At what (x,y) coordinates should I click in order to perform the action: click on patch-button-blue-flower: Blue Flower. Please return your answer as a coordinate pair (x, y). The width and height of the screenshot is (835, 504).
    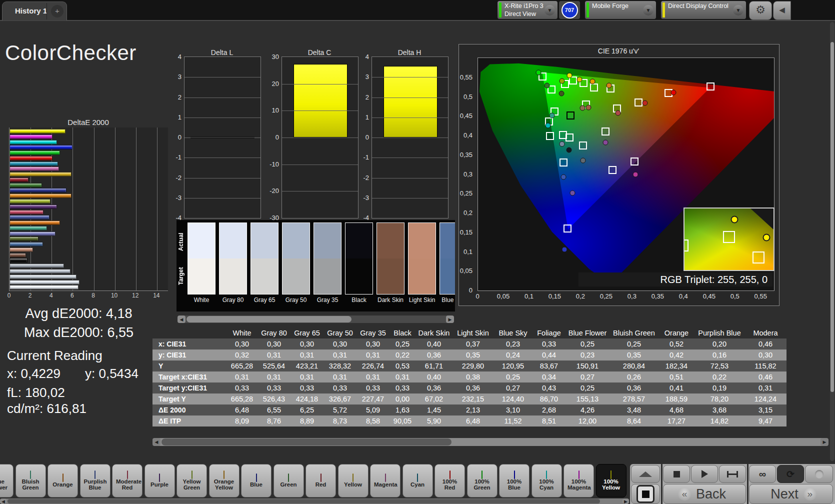
    Looking at the image, I should click on (7, 481).